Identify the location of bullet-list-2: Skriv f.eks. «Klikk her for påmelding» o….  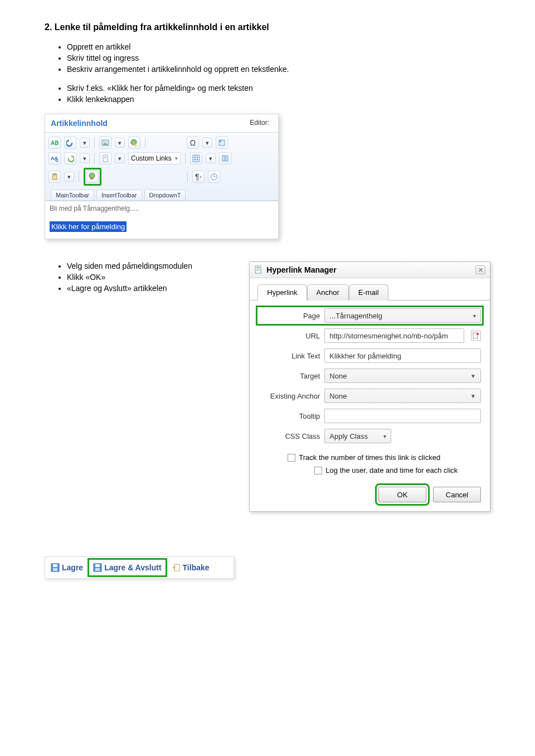
(279, 94).